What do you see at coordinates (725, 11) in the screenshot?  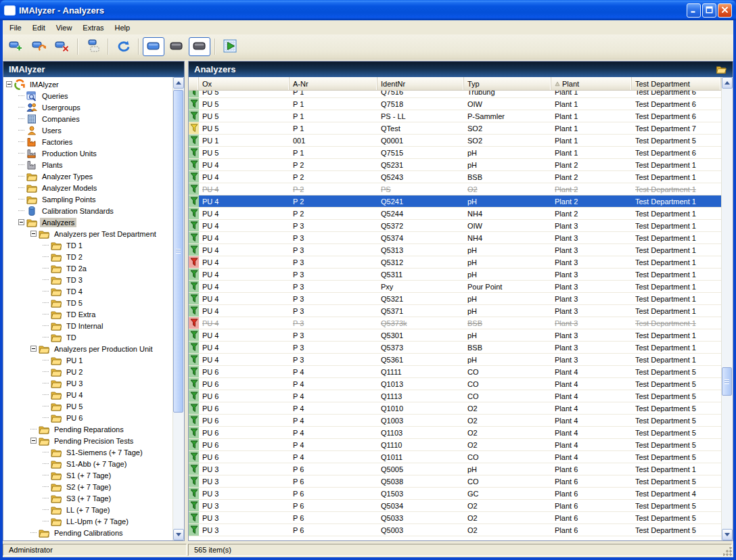 I see `close-button` at bounding box center [725, 11].